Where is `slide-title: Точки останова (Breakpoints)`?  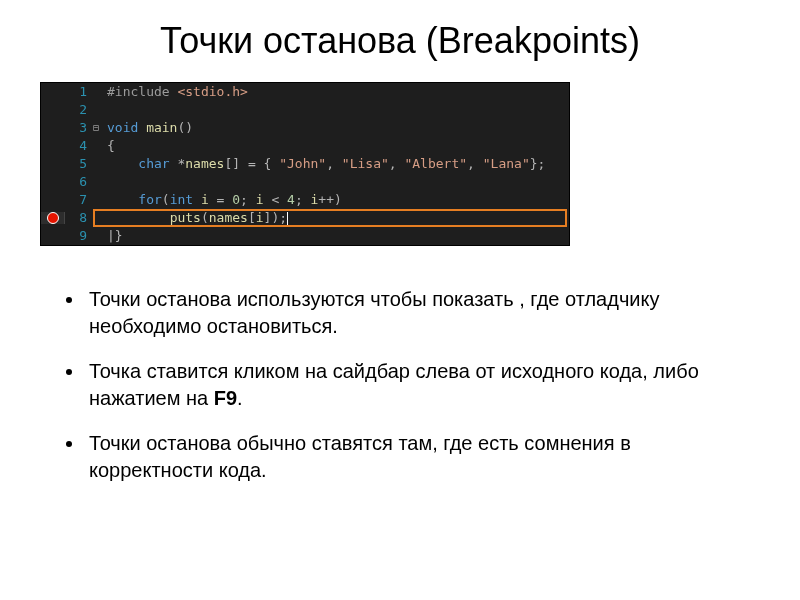
slide-title: Точки останова (Breakpoints) is located at coordinates (400, 41).